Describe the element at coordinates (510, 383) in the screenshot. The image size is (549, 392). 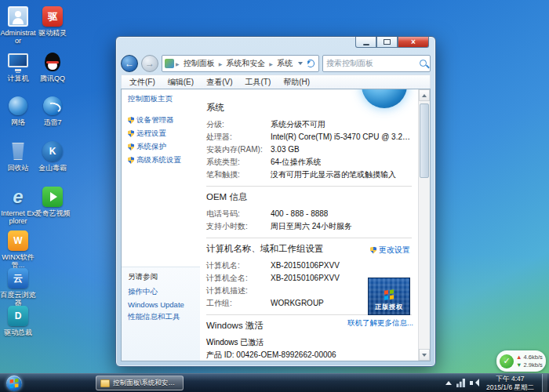
I see `tray-clock: 下午 4:47 2015/1/6 星期二` at that location.